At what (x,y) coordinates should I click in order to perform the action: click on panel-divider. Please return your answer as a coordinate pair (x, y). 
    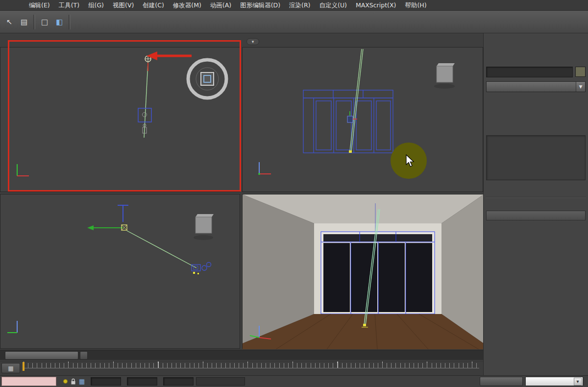
    Looking at the image, I should click on (536, 197).